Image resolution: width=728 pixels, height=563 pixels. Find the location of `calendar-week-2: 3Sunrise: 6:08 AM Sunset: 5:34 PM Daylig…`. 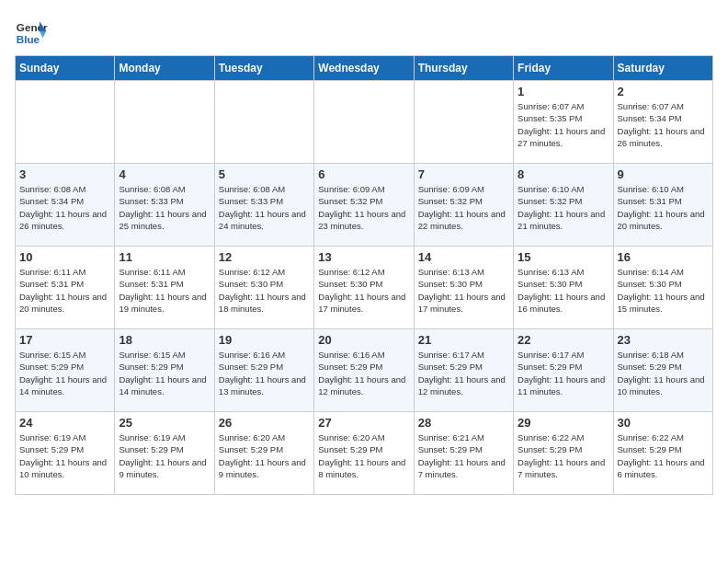

calendar-week-2: 3Sunrise: 6:08 AM Sunset: 5:34 PM Daylig… is located at coordinates (364, 205).